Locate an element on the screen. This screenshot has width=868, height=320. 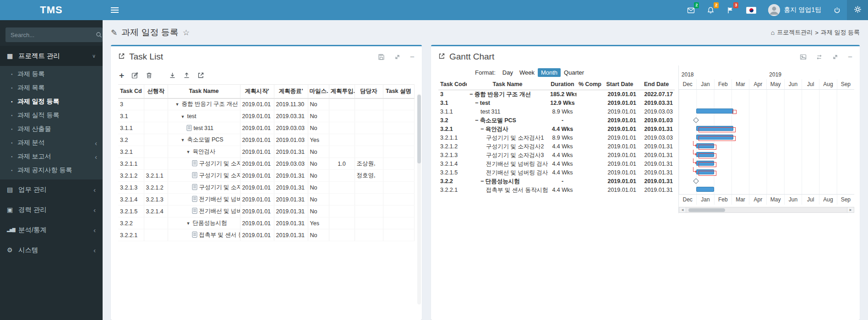
task-column-header: Task 설명 is located at coordinates (399, 92).